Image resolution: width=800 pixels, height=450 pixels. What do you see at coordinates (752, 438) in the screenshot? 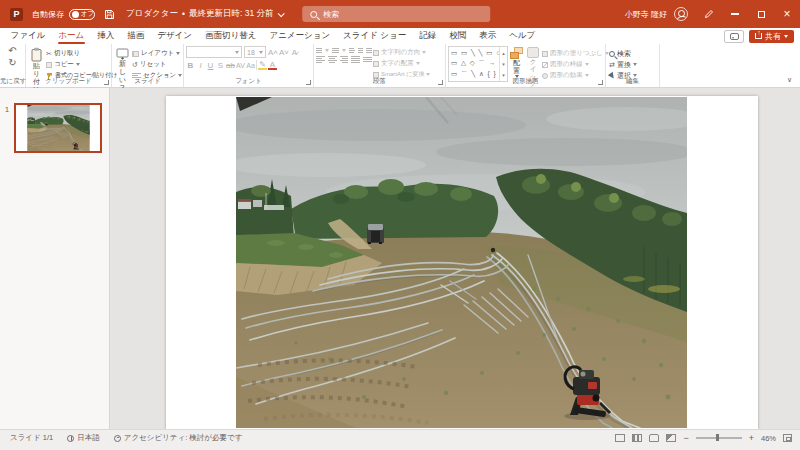
I see `zoom-in-button: +` at bounding box center [752, 438].